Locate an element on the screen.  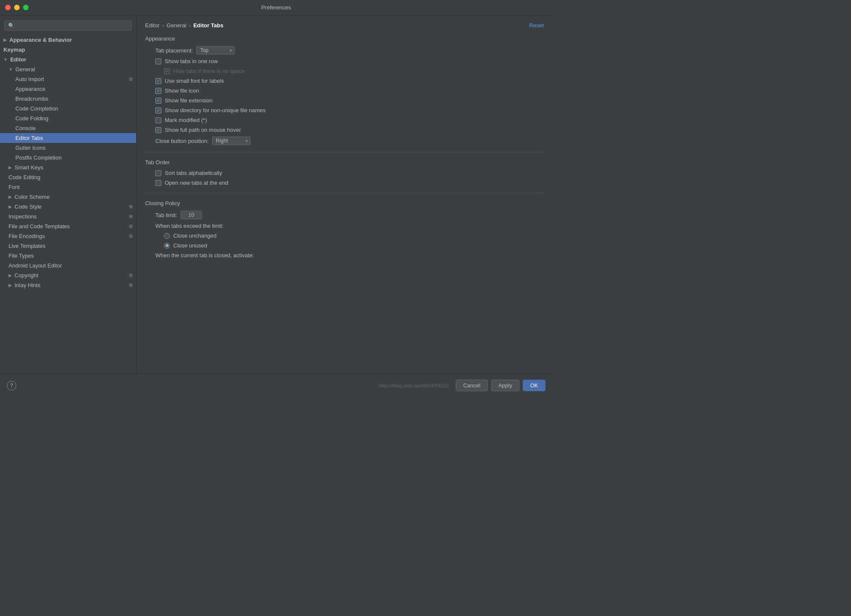
when-closed-label: When the current tab is closed, activate… is located at coordinates (205, 255).